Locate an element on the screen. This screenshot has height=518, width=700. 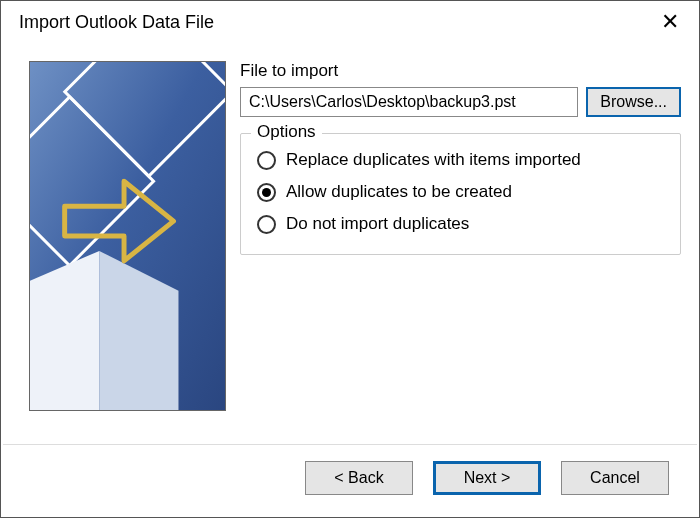
button-row: < Back Next > Cancel is located at coordinates (350, 481).